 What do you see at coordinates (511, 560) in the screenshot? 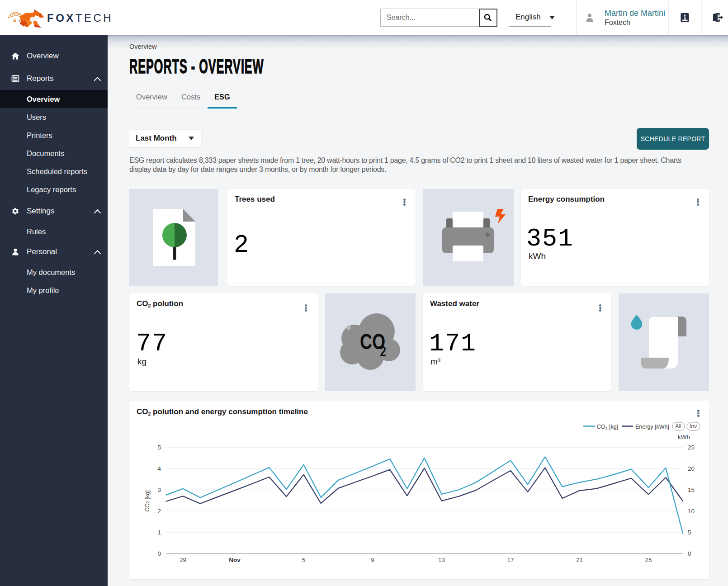
I see `svg-text: 17` at bounding box center [511, 560].